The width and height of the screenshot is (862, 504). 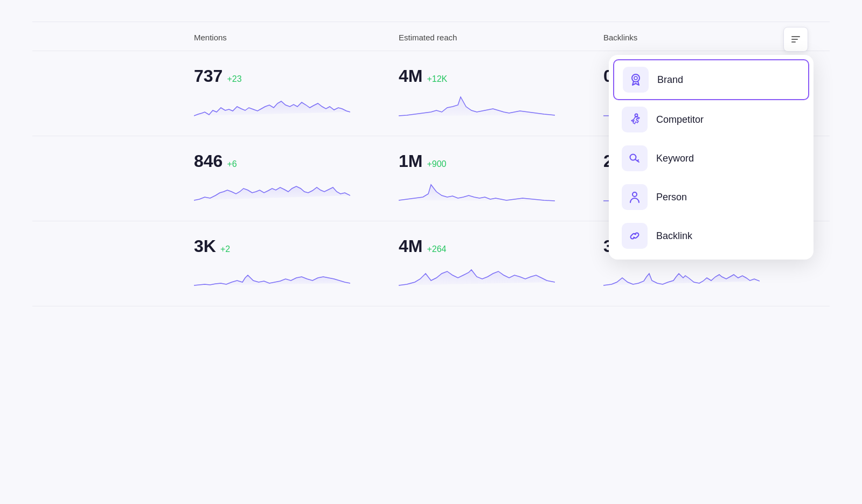 What do you see at coordinates (635, 158) in the screenshot?
I see `key-icon` at bounding box center [635, 158].